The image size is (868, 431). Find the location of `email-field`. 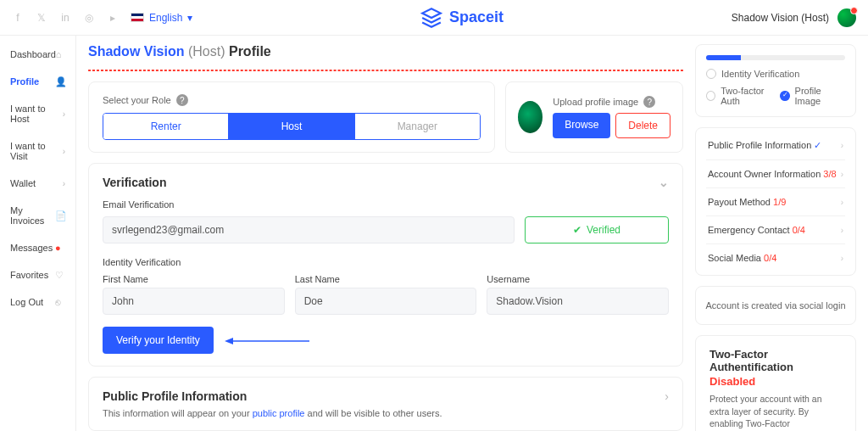

email-field is located at coordinates (309, 230).